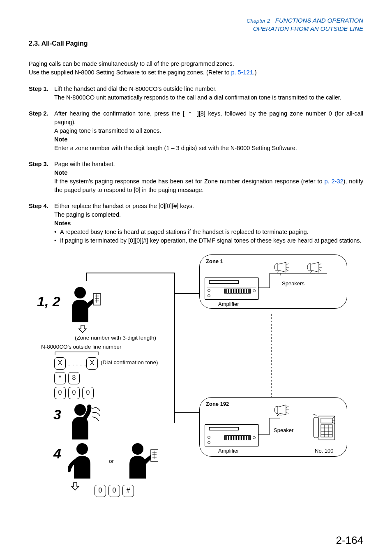  I want to click on step4-p1: Either replace the handset or press the …, so click(124, 206).